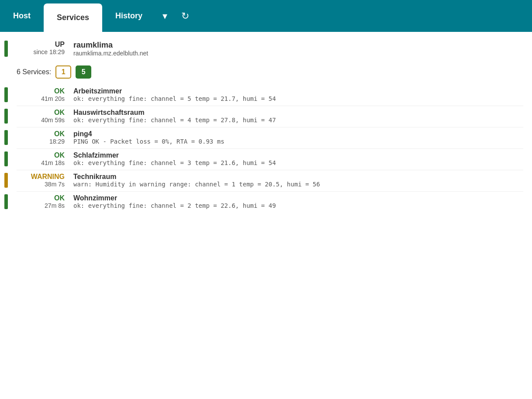 The width and height of the screenshot is (532, 399). What do you see at coordinates (22, 16) in the screenshot?
I see `tab-host: Host` at bounding box center [22, 16].